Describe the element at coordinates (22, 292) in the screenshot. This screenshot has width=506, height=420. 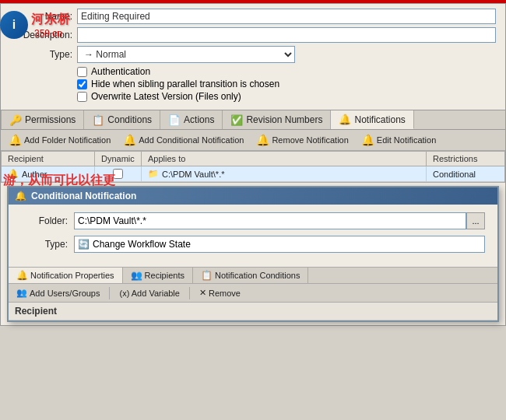
I see `add-users-icon: 👥` at that location.